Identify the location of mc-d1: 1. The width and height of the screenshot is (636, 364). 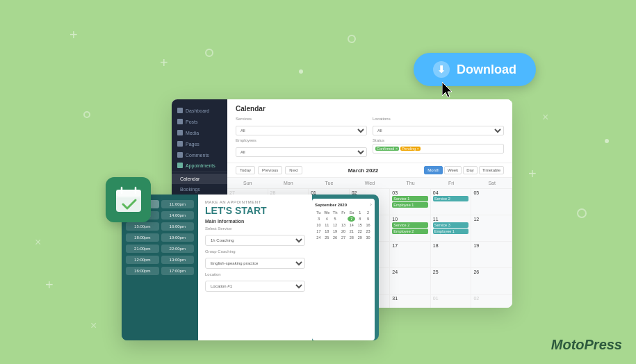
(360, 213).